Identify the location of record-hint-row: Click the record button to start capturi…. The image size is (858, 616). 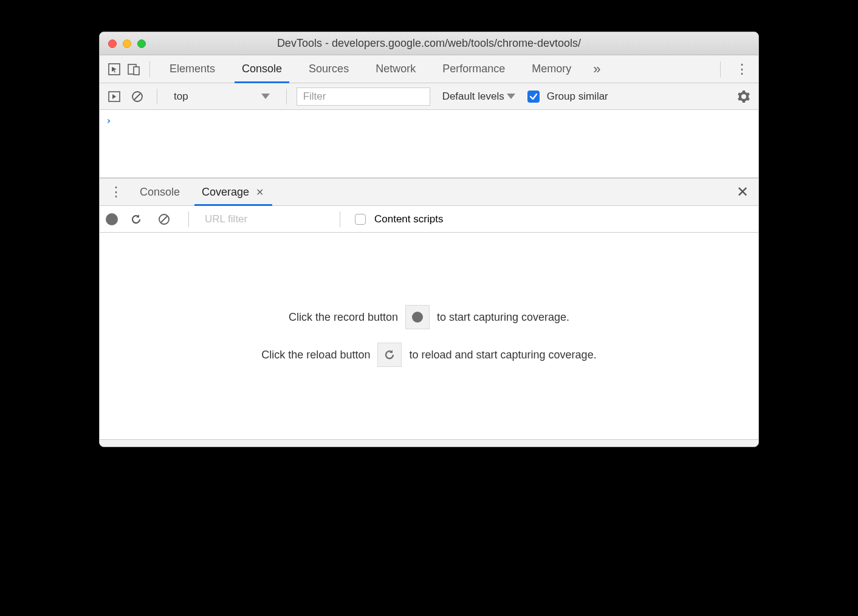
(429, 317).